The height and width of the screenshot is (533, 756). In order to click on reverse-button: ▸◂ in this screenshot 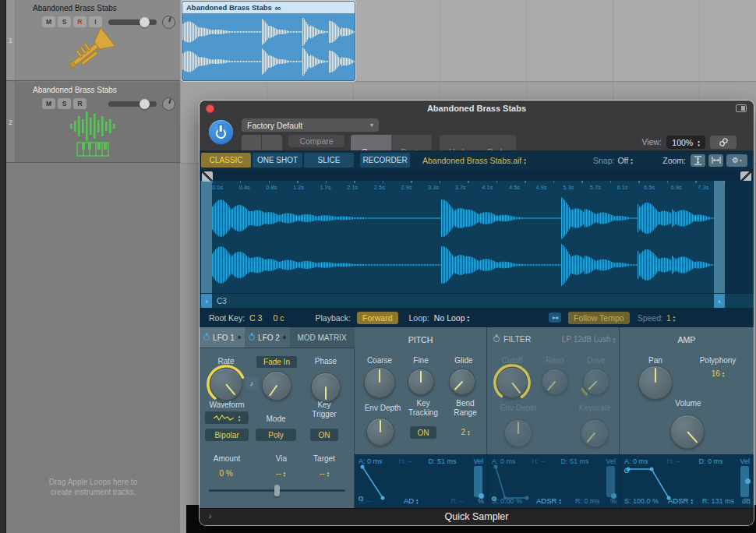, I will do `click(555, 318)`.